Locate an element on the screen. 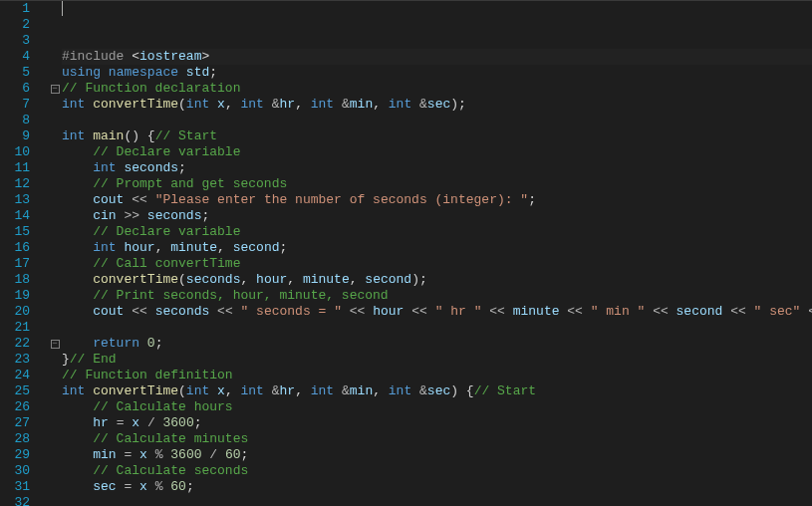 The height and width of the screenshot is (506, 812). code-line: // Calculate minutes is located at coordinates (436, 439).